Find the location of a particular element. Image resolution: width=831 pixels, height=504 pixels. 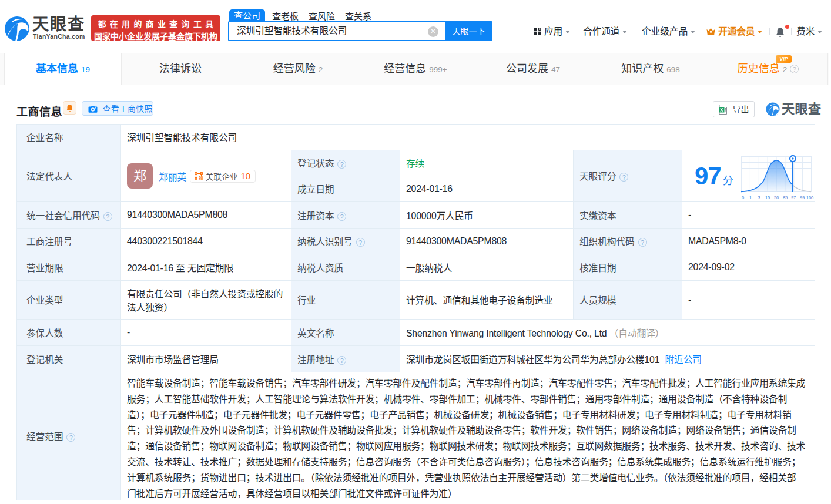

svg-text: 85 is located at coordinates (785, 197).